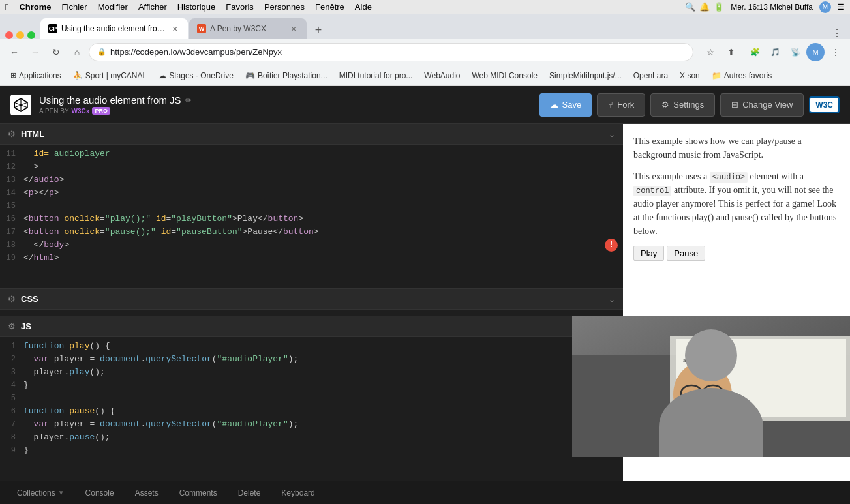  I want to click on control-code: control, so click(652, 191).